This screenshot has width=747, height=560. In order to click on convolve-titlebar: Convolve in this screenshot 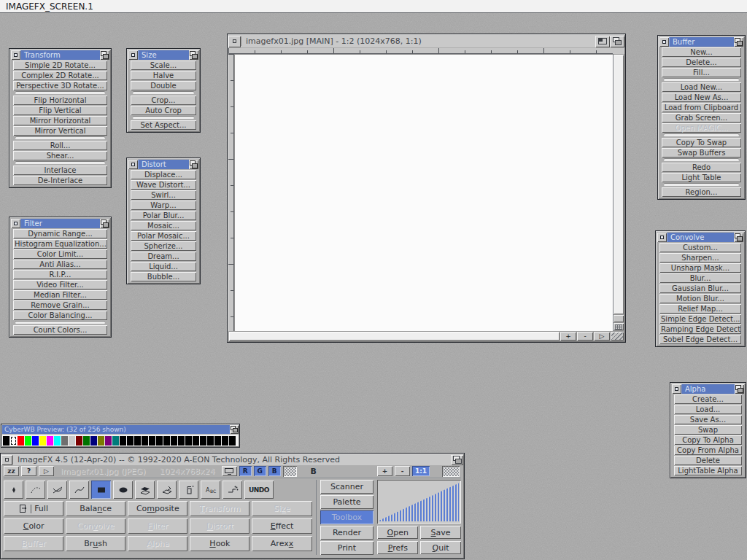, I will do `click(700, 238)`.